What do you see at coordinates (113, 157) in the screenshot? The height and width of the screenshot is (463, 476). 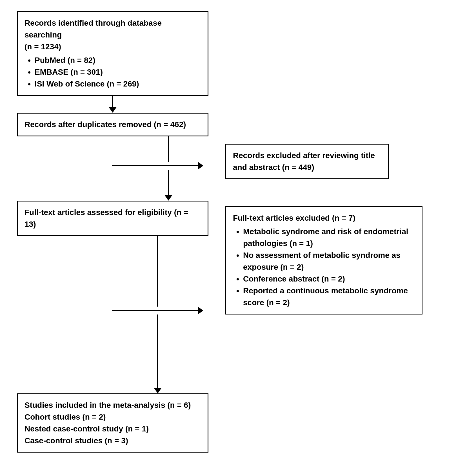 I see `left-col-2: Records after duplicates removed (n = 46…` at bounding box center [113, 157].